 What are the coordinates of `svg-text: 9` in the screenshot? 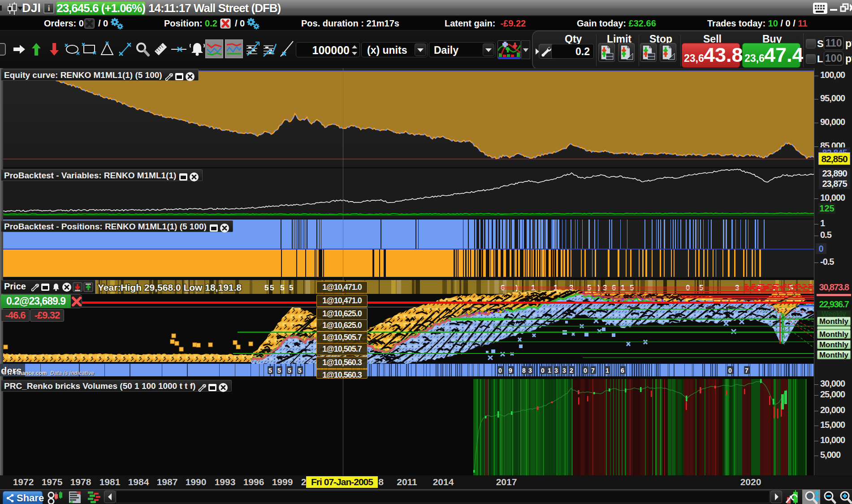 It's located at (510, 370).